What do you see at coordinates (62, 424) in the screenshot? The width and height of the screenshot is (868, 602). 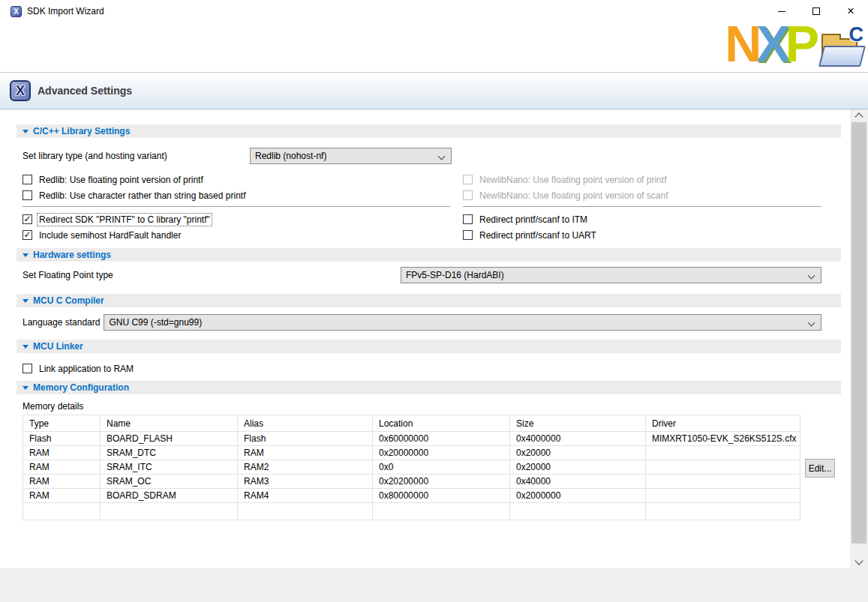 I see `column-header: Type` at bounding box center [62, 424].